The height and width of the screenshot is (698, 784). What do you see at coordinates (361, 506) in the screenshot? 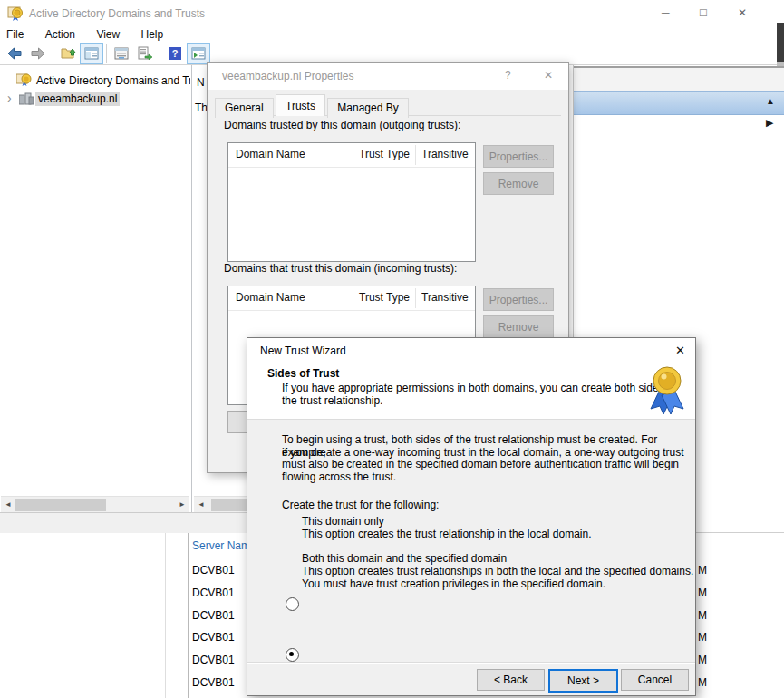
I see `wizard-prompt: Create the trust for the following:` at bounding box center [361, 506].